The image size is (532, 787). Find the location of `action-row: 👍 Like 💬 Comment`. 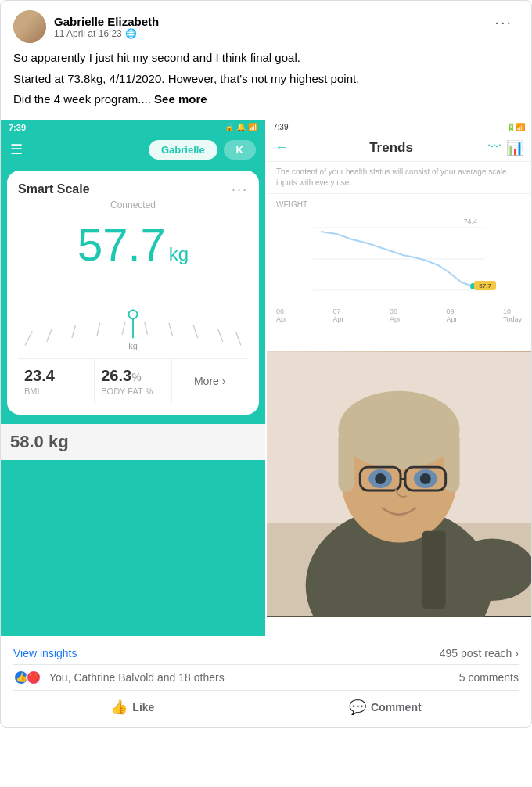

action-row: 👍 Like 💬 Comment is located at coordinates (266, 709).